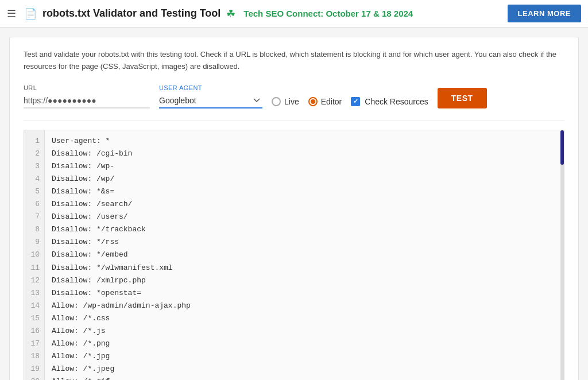 Image resolution: width=588 pixels, height=380 pixels. Describe the element at coordinates (294, 102) in the screenshot. I see `form-row: URL User Agent Googlebot Bingbot DuckDuc…` at that location.